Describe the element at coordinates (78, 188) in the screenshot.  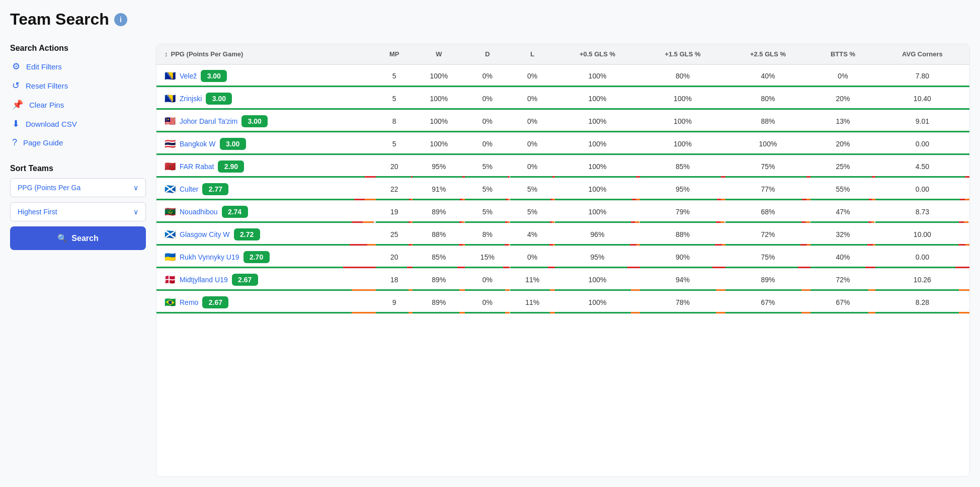
I see `sort-by-select: PPG (Points Per Ga ∨` at that location.